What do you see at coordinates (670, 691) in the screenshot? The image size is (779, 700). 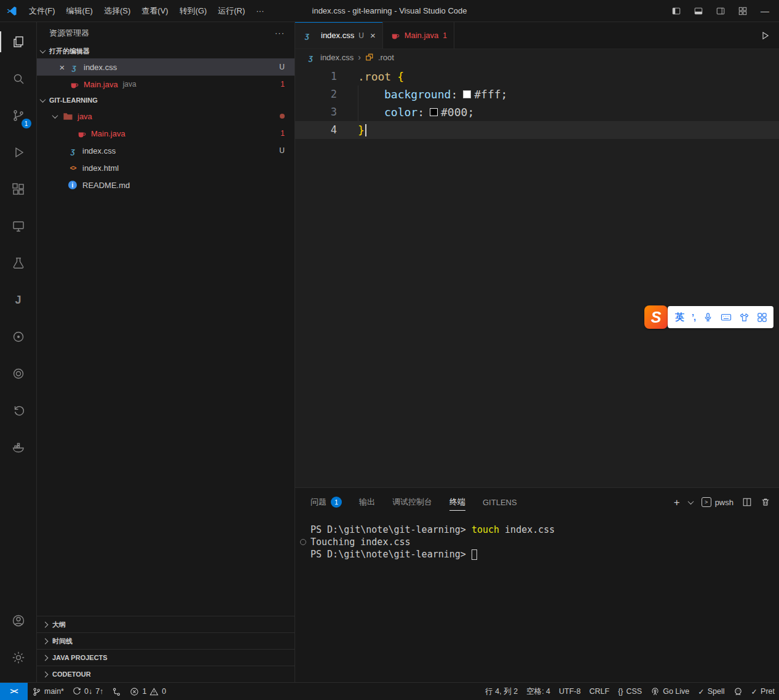 I see `go-live-item: Go Live` at bounding box center [670, 691].